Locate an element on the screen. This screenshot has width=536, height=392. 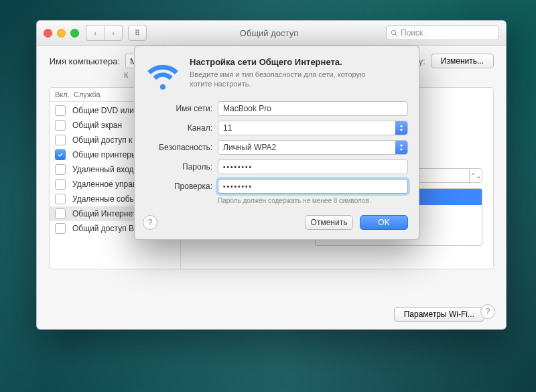
network-name-label: Имя сети: is located at coordinates (179, 109).